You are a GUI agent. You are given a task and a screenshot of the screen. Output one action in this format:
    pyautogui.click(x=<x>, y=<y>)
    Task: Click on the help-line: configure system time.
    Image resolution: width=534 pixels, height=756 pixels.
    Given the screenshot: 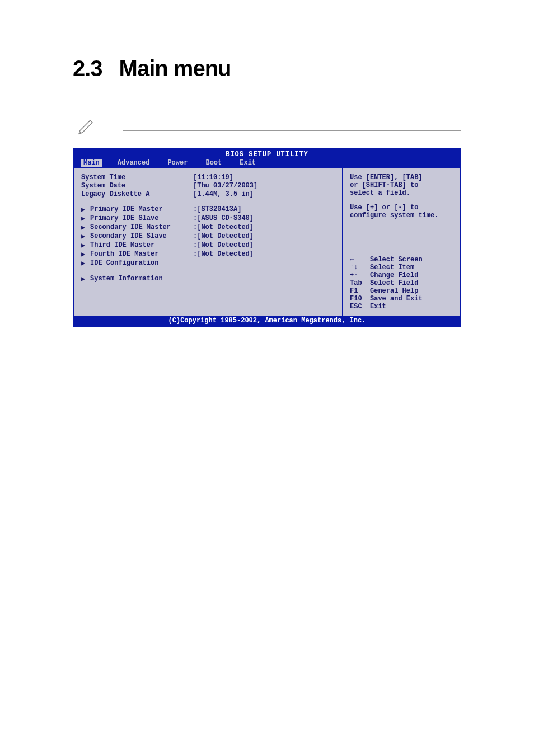 What is the action you would take?
    pyautogui.click(x=401, y=215)
    